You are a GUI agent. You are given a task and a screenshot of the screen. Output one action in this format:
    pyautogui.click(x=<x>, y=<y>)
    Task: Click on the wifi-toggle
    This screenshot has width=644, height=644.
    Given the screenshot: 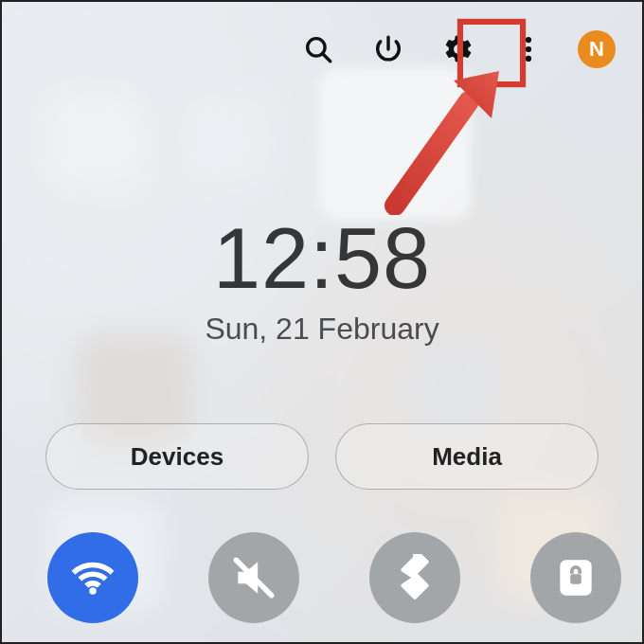 What is the action you would take?
    pyautogui.click(x=93, y=578)
    